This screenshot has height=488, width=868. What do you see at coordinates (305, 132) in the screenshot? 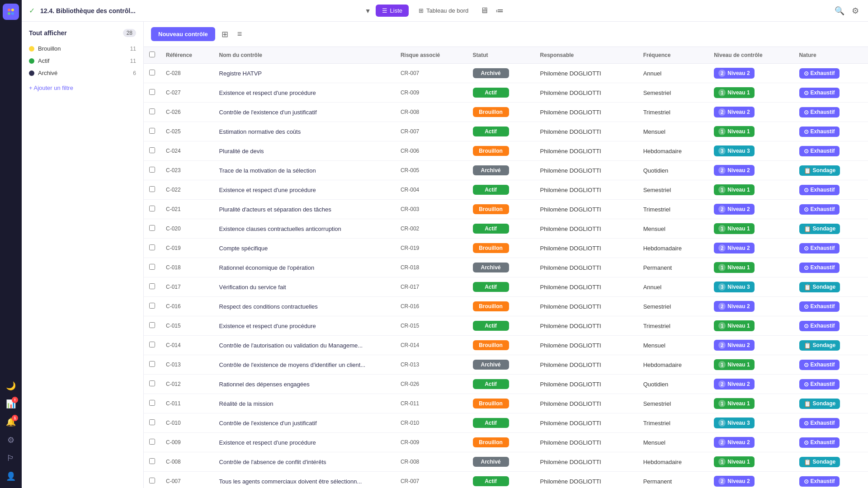
I see `row-name: Estimation normative des coûts` at bounding box center [305, 132].